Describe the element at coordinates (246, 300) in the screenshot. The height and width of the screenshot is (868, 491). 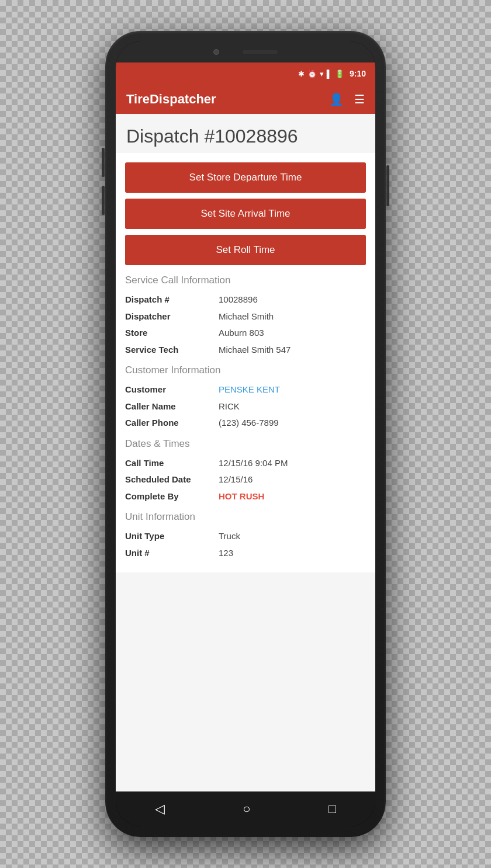
I see `dispatch-number-row: Dispatch # 10028896` at that location.